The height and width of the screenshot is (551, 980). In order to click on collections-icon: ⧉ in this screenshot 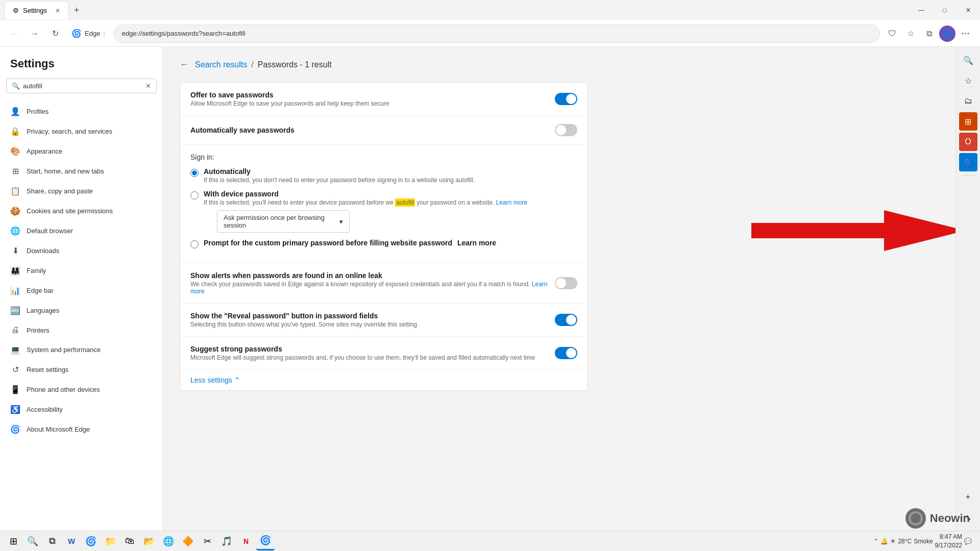, I will do `click(929, 34)`.